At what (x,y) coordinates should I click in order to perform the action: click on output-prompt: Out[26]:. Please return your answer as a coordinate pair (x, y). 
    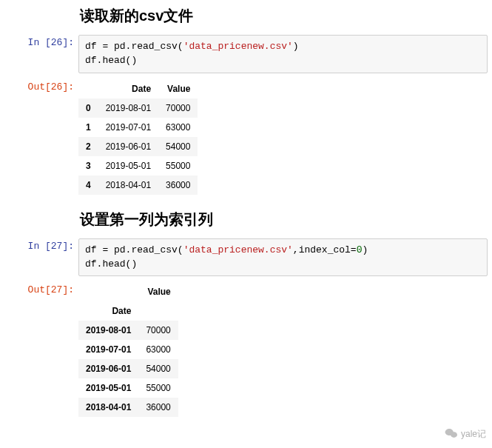
    Looking at the image, I should click on (39, 87).